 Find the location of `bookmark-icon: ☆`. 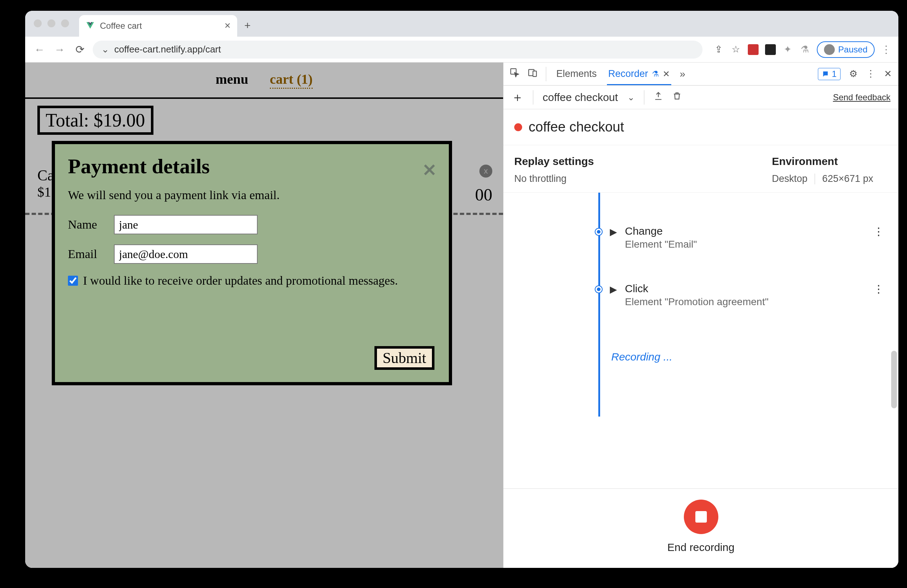

bookmark-icon: ☆ is located at coordinates (736, 50).